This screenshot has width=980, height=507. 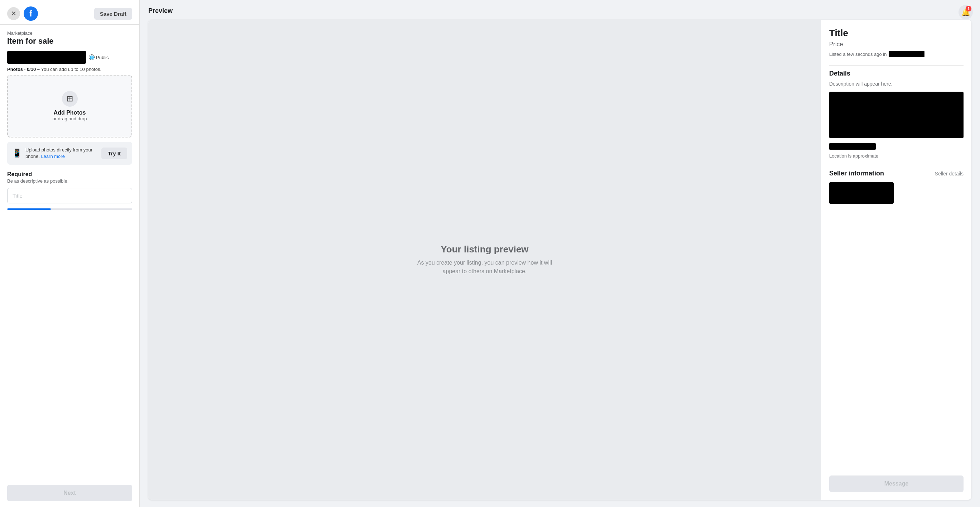 I want to click on left-panel: ✕ f Save Draft Marketplace Item for sale…, so click(x=70, y=253).